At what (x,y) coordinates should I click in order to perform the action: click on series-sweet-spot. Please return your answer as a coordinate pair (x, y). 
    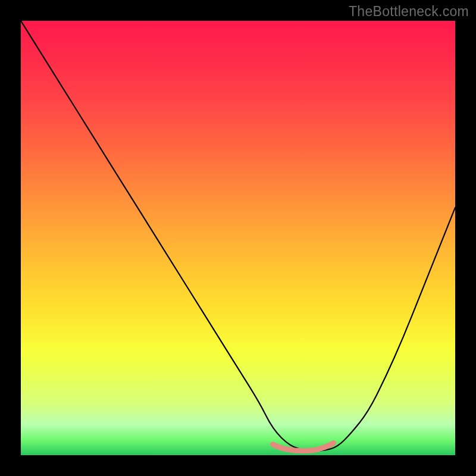
    Looking at the image, I should click on (303, 447).